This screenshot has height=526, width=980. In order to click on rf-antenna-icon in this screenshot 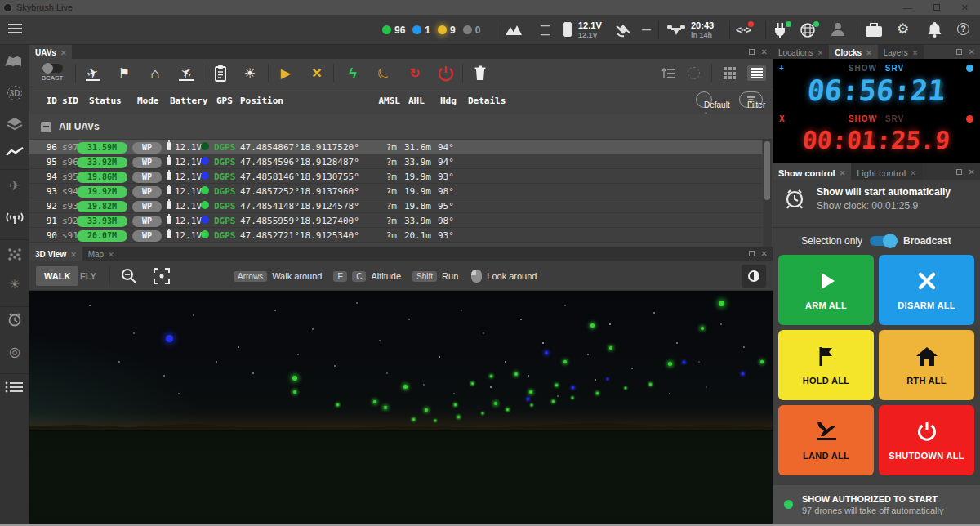, I will do `click(15, 217)`.